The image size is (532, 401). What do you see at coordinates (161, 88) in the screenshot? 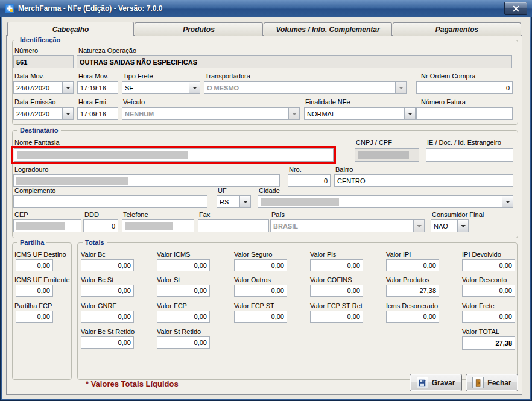
I see `tipo-frete-combo: SF` at bounding box center [161, 88].